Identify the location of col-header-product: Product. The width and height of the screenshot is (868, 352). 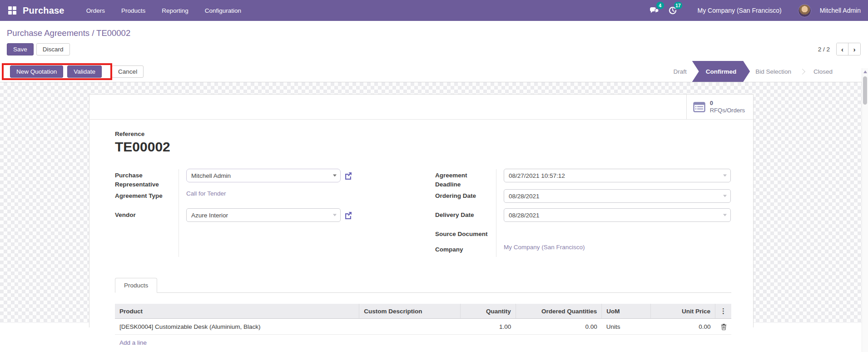
(237, 311).